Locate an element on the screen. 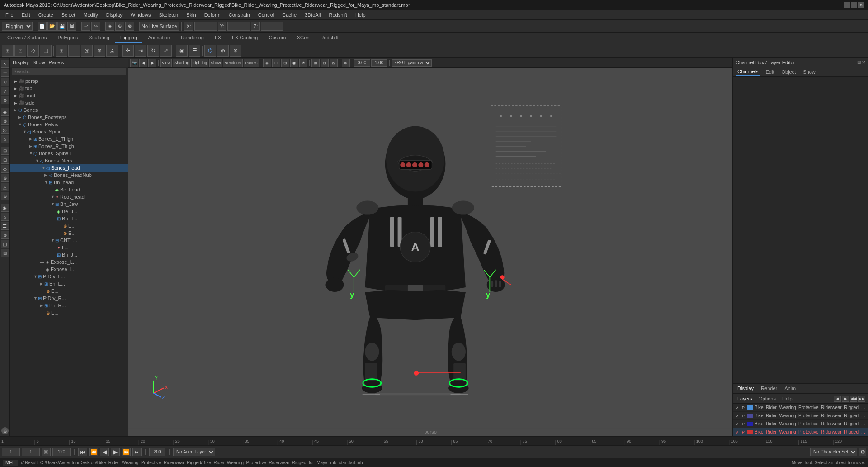 The width and height of the screenshot is (868, 467). menu-cache: Cache is located at coordinates (289, 15).